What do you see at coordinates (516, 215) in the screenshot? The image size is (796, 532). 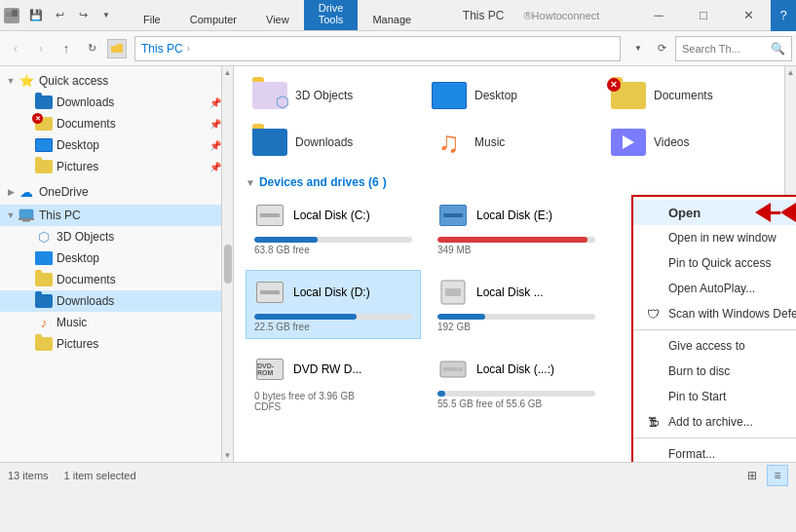 I see `device-e-top: Local Disk (E:)` at bounding box center [516, 215].